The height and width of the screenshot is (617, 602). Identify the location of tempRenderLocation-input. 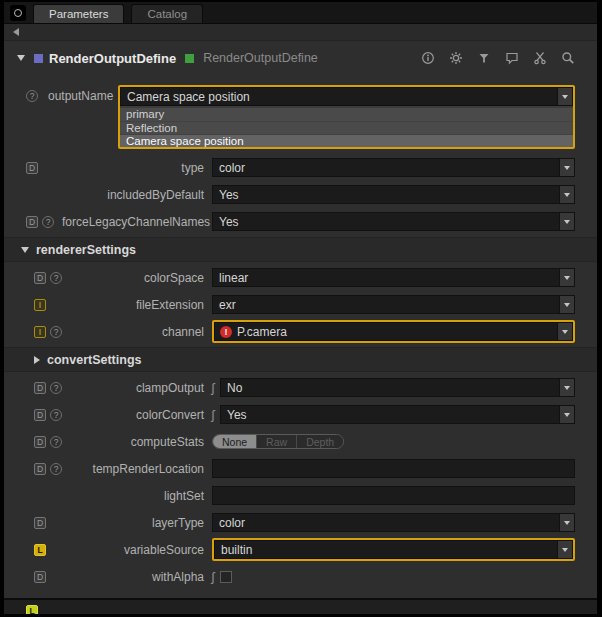
(394, 468).